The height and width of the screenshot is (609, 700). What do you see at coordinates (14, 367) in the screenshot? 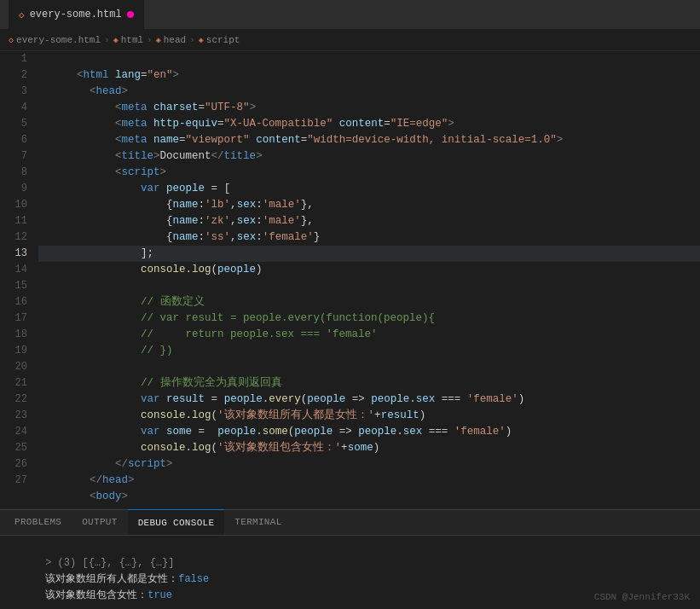
I see `line-num-20: 20` at bounding box center [14, 367].